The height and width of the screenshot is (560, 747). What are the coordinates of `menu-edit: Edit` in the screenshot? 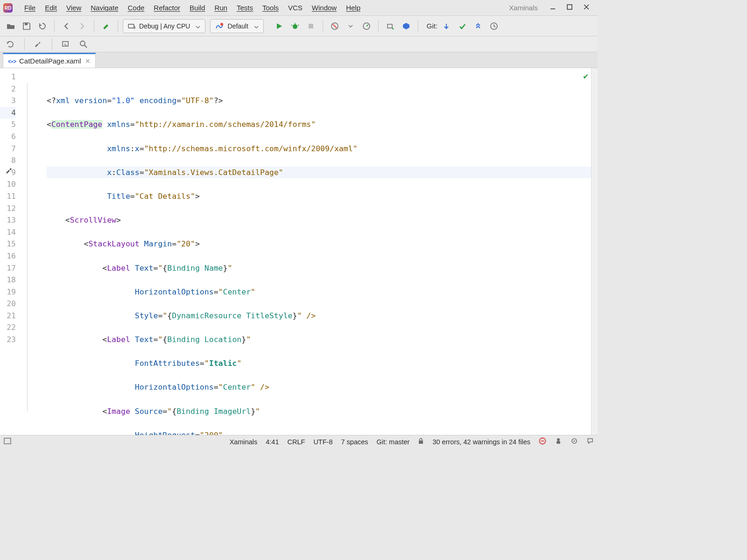 It's located at (51, 7).